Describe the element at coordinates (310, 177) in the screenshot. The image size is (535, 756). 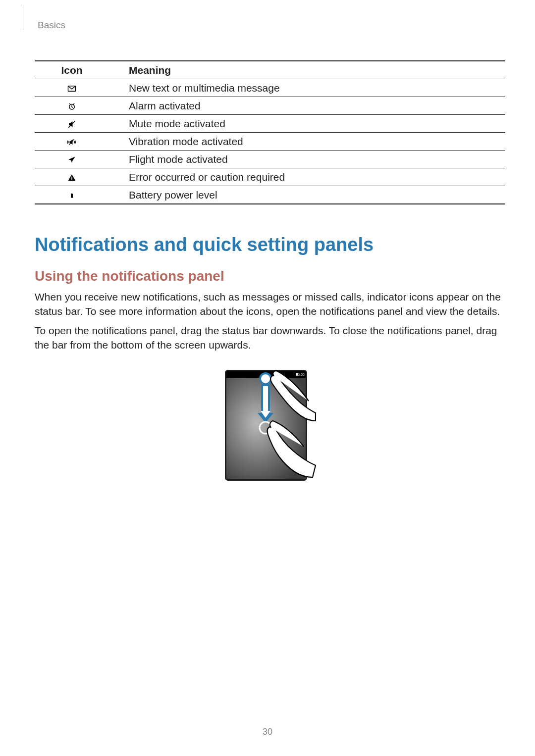
I see `table-cell-meaning: Error occurred or caution required` at that location.